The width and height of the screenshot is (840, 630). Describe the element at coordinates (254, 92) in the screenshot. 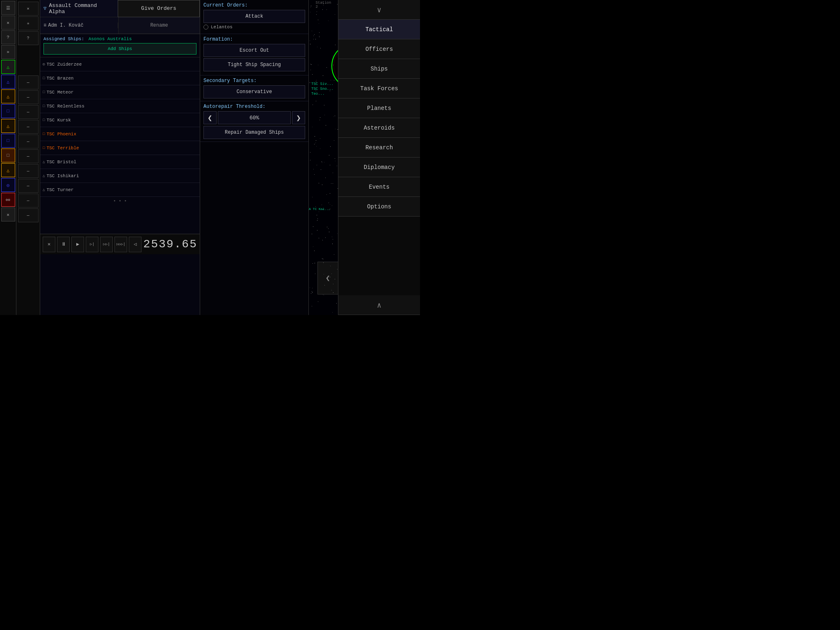

I see `secondary-value-button: Conservative` at that location.